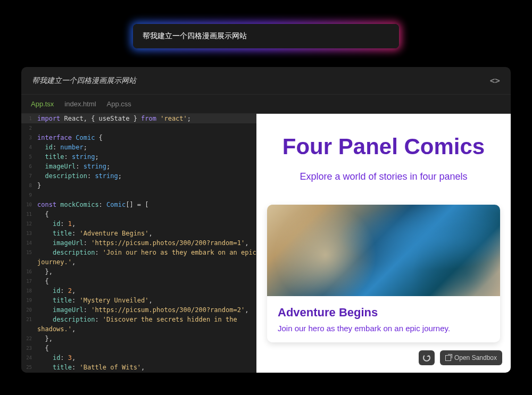 The width and height of the screenshot is (532, 395). Describe the element at coordinates (139, 358) in the screenshot. I see `code-line: 24 id: 3,` at that location.